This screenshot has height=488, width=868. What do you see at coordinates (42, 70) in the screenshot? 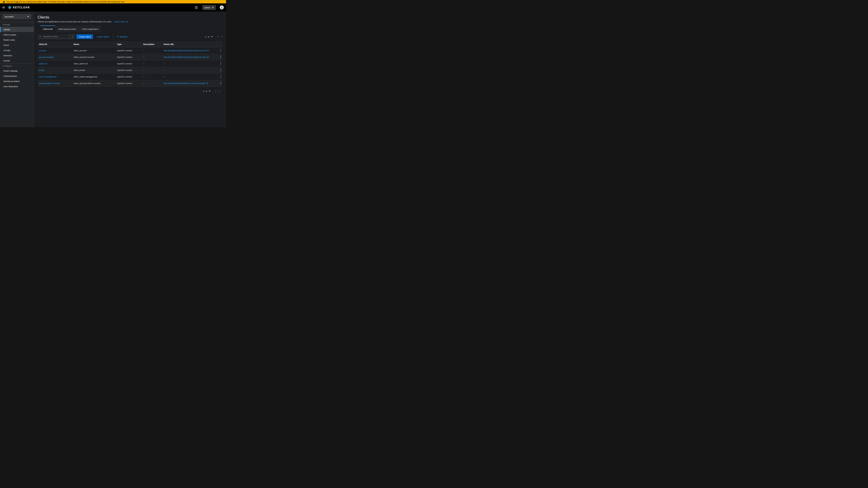
I see `client-id-link: broker` at bounding box center [42, 70].